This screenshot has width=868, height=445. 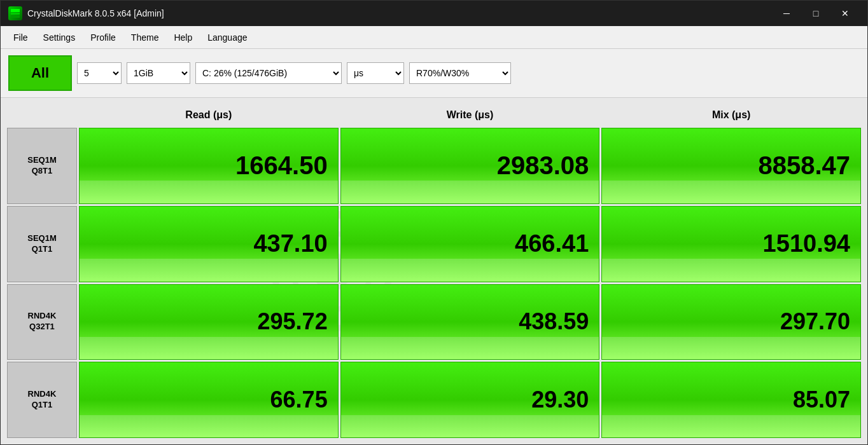 What do you see at coordinates (209, 322) in the screenshot?
I see `cell-rnd4k-q32t1-read: 295.72` at bounding box center [209, 322].